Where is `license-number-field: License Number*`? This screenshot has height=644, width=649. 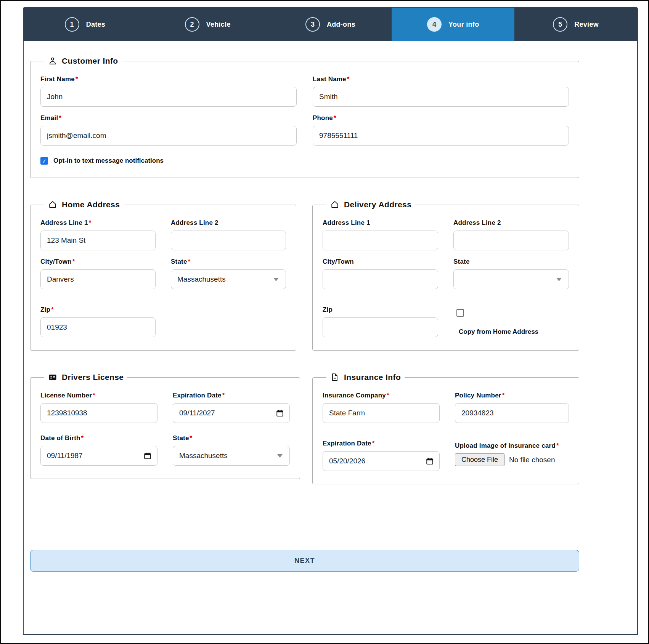 license-number-field: License Number* is located at coordinates (99, 407).